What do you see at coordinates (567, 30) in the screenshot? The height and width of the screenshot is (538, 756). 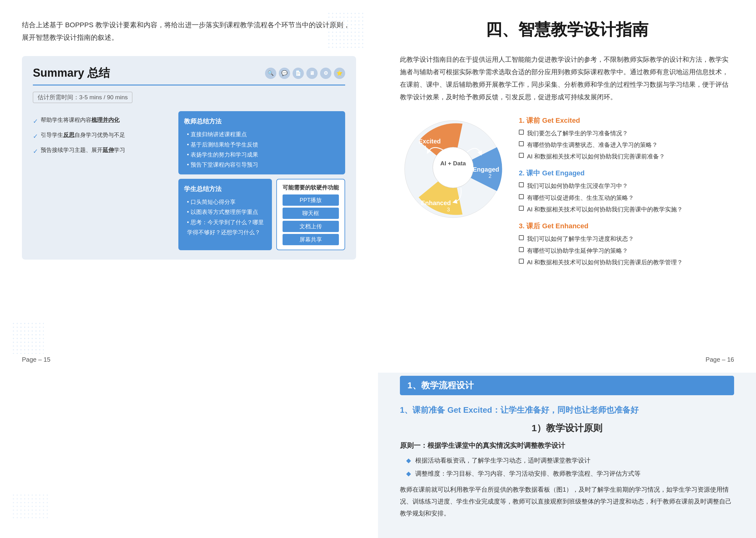 I see `right-page-title: 四、智慧教学设计指南` at bounding box center [567, 30].